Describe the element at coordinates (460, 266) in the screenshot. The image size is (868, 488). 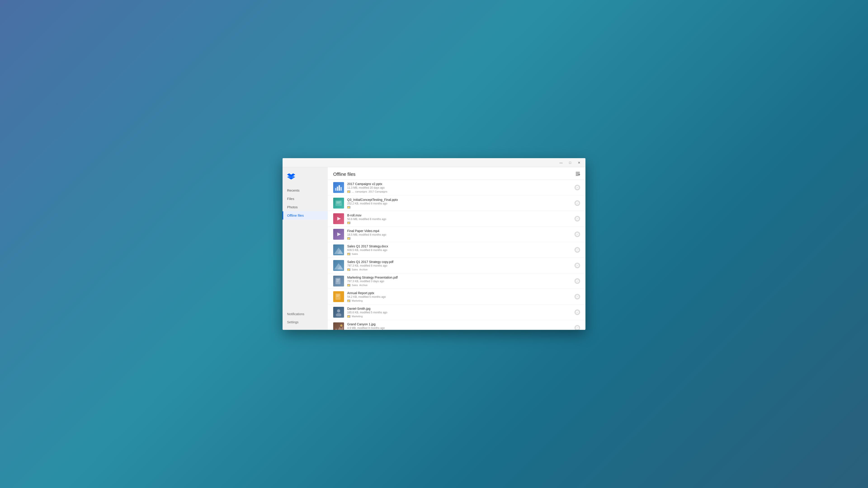
I see `file-meta: 797.3 KB, modified 8 months ago` at that location.